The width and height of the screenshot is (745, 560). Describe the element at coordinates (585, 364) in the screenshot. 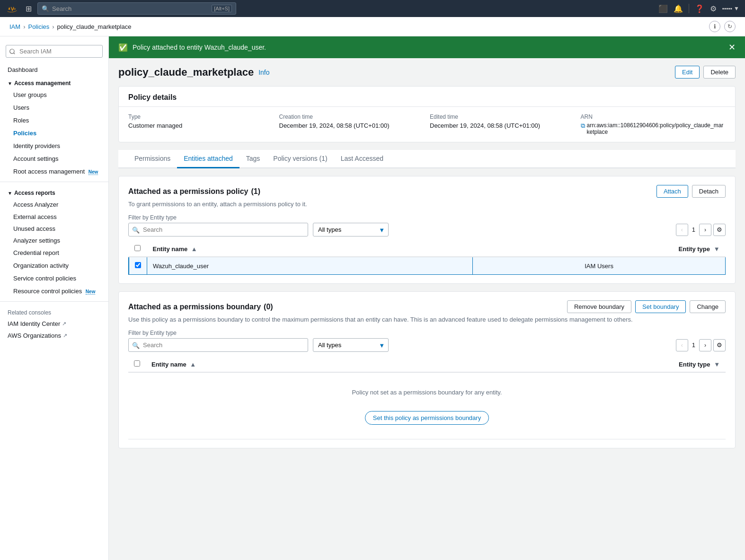

I see `col-entity-type-2: Entity type ▼` at that location.